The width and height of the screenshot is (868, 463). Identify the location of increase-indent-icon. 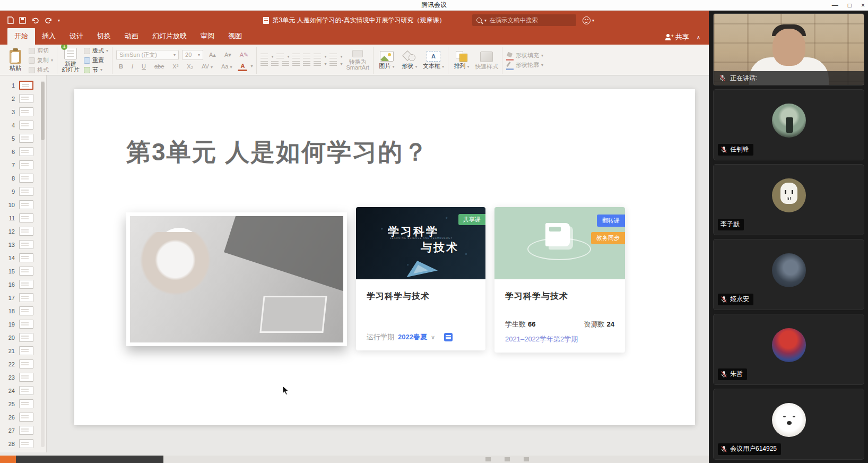
(307, 56).